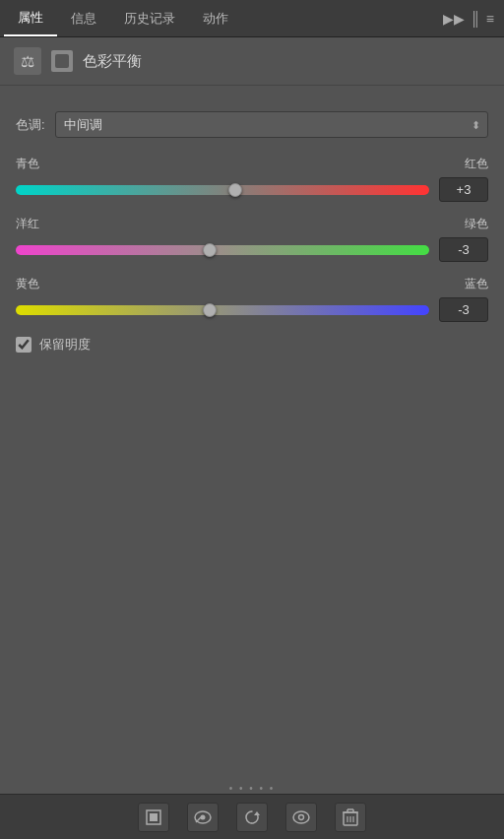 This screenshot has width=504, height=839. Describe the element at coordinates (272, 124) in the screenshot. I see `tone-select: 阴影 中间调 高光` at that location.